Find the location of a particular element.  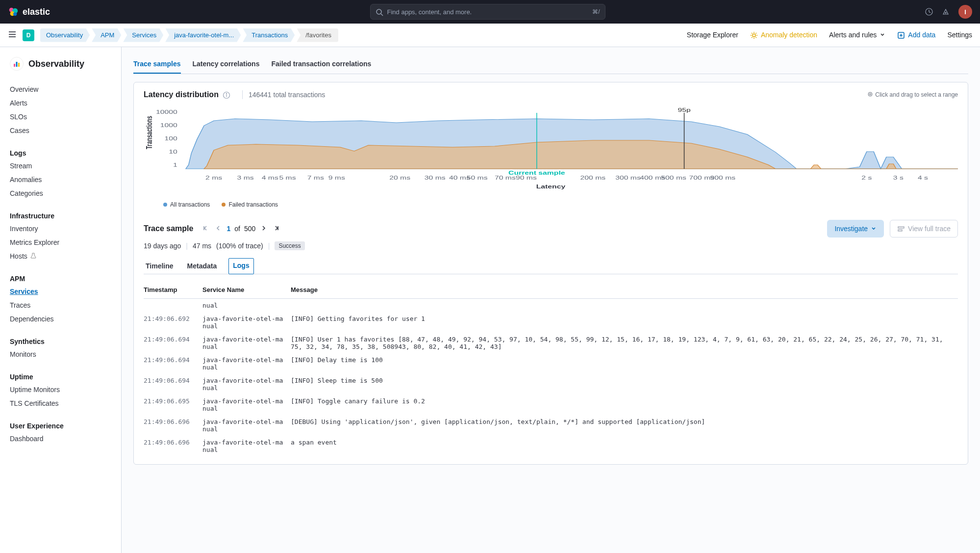

anomaly-icon is located at coordinates (754, 35).